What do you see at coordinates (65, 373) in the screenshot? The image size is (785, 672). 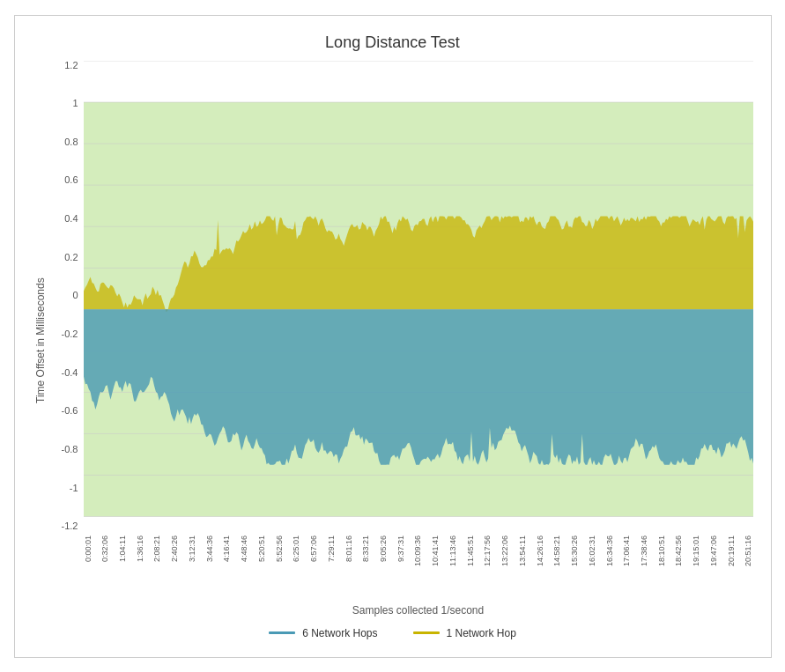 I see `y-tick: -0.4` at bounding box center [65, 373].